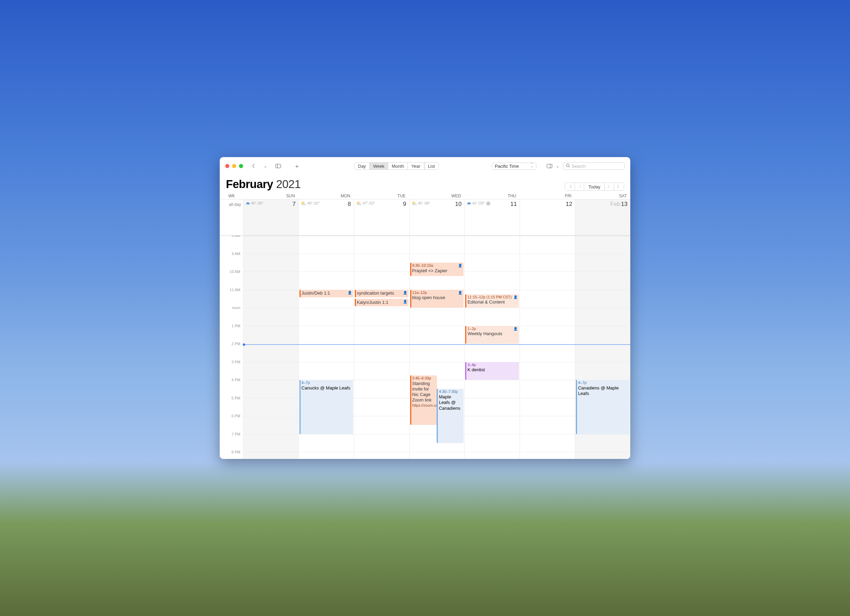 The image size is (850, 616). Describe the element at coordinates (254, 166) in the screenshot. I see `moon-icon: ☾` at that location.